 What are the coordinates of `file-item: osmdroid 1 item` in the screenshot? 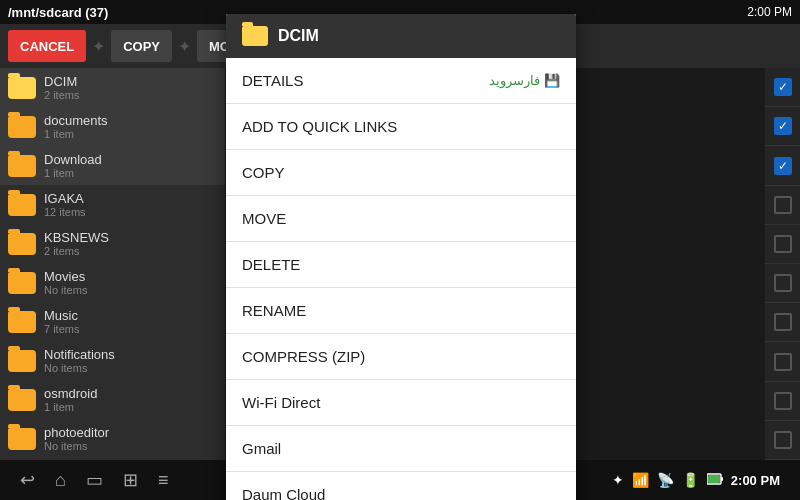 It's located at (112, 400).